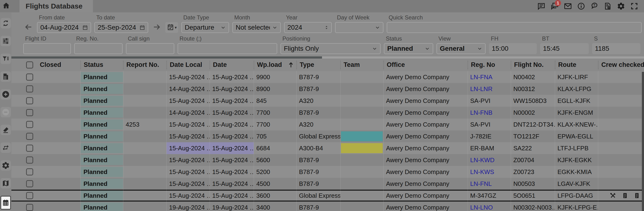 The width and height of the screenshot is (644, 211). What do you see at coordinates (581, 6) in the screenshot?
I see `info-icon` at bounding box center [581, 6].